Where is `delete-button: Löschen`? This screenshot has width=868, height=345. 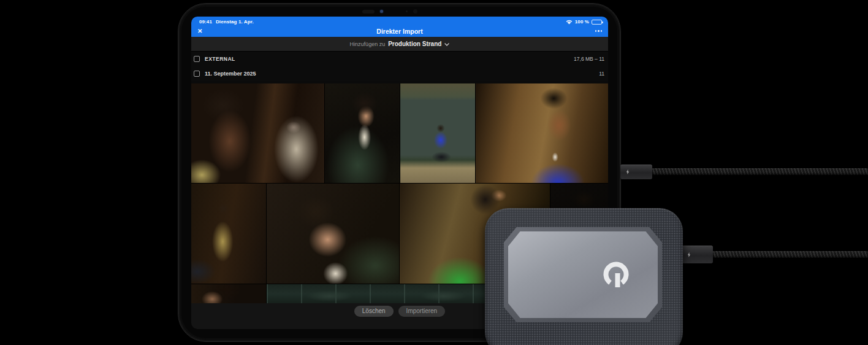 delete-button: Löschen is located at coordinates (374, 311).